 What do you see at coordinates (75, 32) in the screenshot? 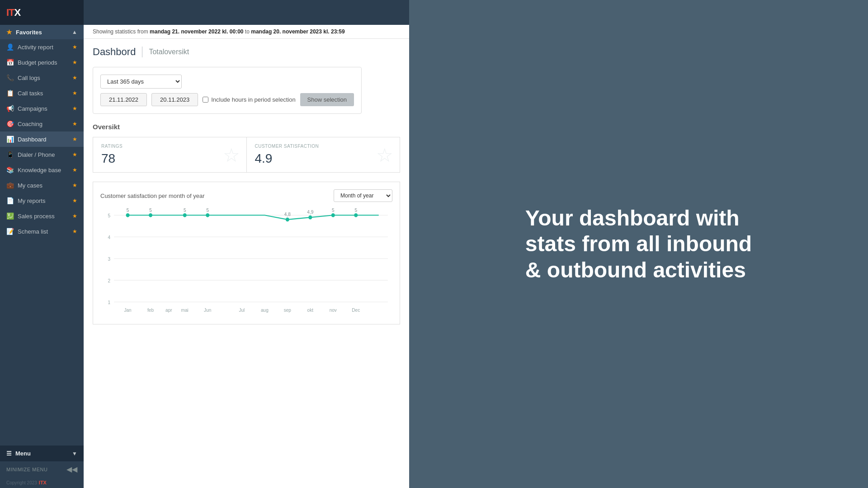
I see `chevron-up-icon: ▲` at bounding box center [75, 32].